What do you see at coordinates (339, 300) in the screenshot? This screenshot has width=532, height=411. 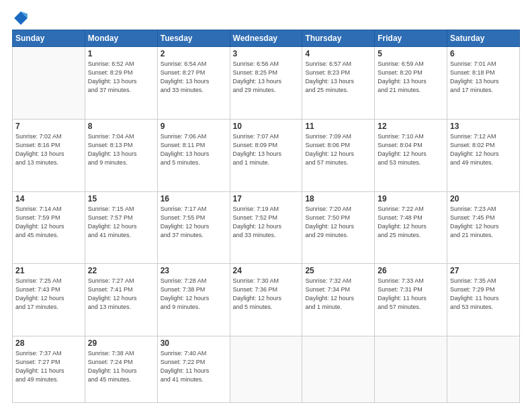 I see `calendar-cell: 25Sunrise: 7:32 AMSunset: 7:34 PMDayligh…` at bounding box center [339, 300].